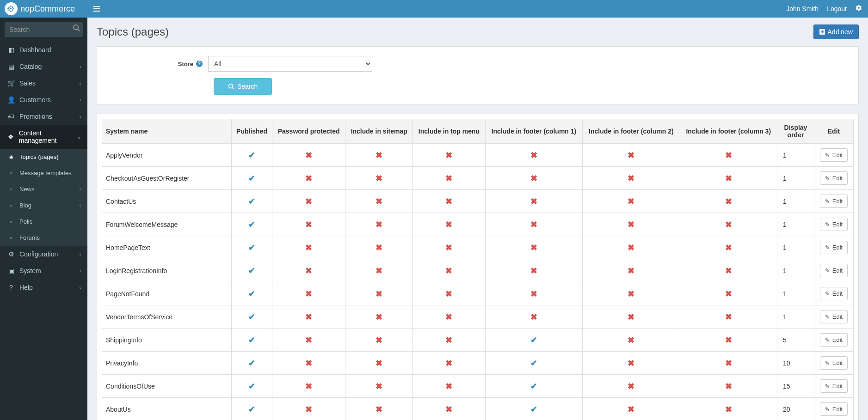  What do you see at coordinates (290, 64) in the screenshot?
I see `store-select: All` at bounding box center [290, 64].